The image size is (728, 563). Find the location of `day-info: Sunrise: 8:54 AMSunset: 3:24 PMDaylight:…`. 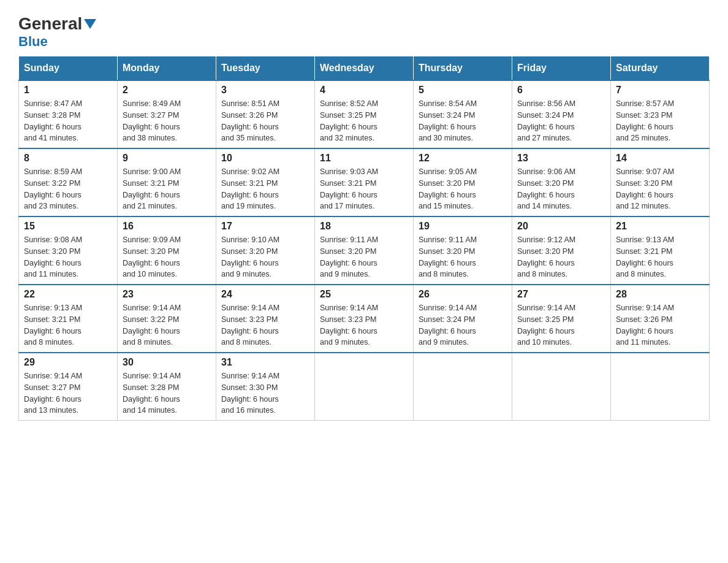

day-info: Sunrise: 8:54 AMSunset: 3:24 PMDaylight:… is located at coordinates (463, 121).